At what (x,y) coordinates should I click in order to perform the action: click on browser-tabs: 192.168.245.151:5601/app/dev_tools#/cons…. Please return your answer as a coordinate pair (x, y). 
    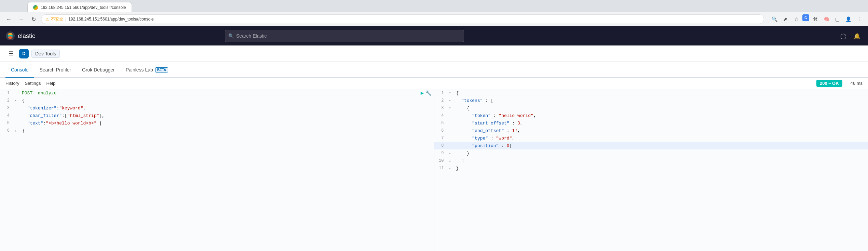
    Looking at the image, I should click on (434, 6).